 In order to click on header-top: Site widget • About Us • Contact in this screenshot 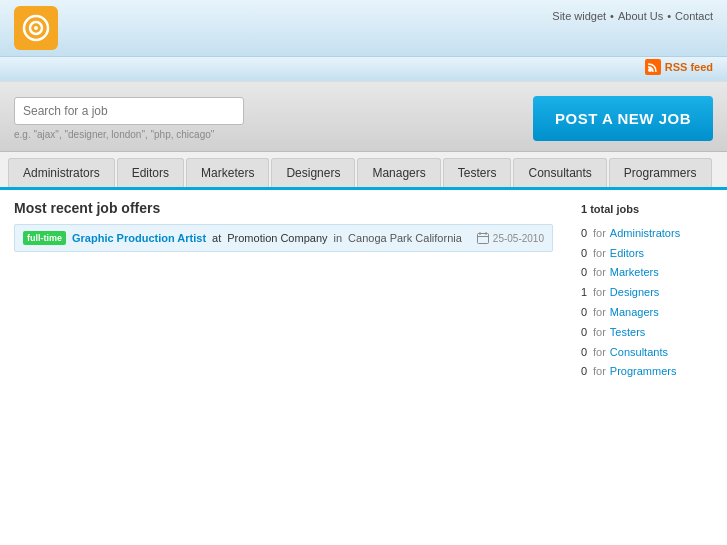, I will do `click(364, 28)`.